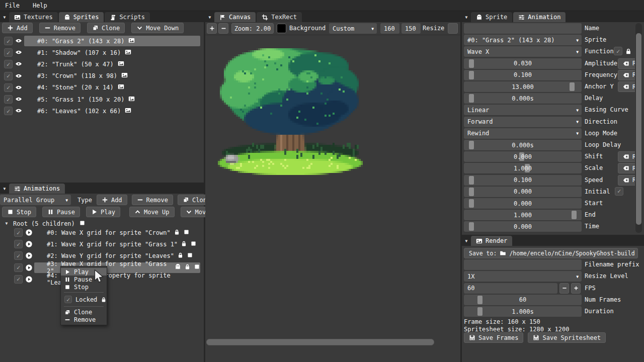 The height and width of the screenshot is (362, 644). I want to click on background-mode-select: Custom▼, so click(353, 28).